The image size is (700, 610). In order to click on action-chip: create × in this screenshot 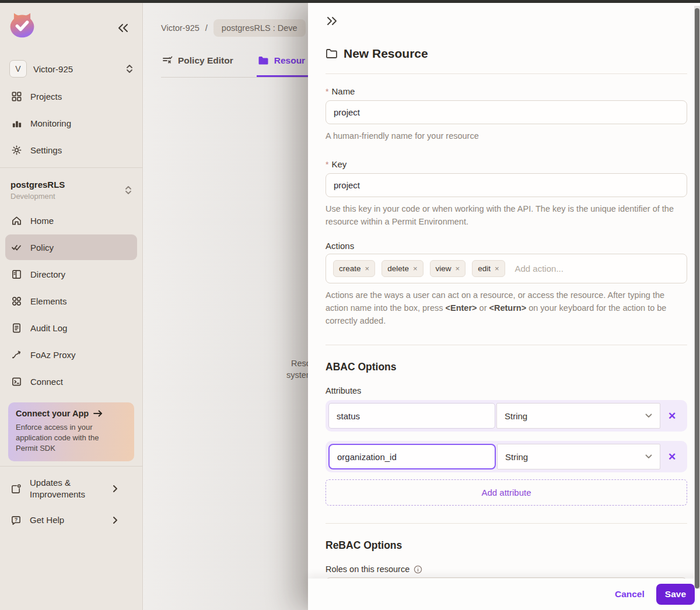, I will do `click(354, 268)`.